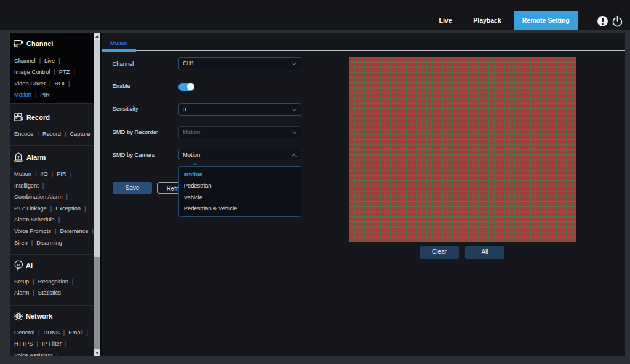  Describe the element at coordinates (18, 265) in the screenshot. I see `svg-text: AI` at that location.